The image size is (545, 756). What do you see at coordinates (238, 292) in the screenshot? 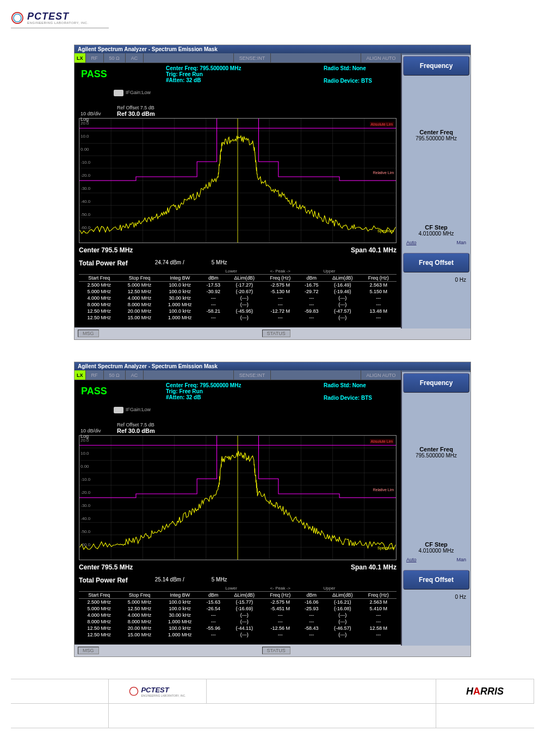
I see `table-row: 5.000 MHz12.50 MHz100.0 kHz-30.92(-20.67…` at bounding box center [238, 292].